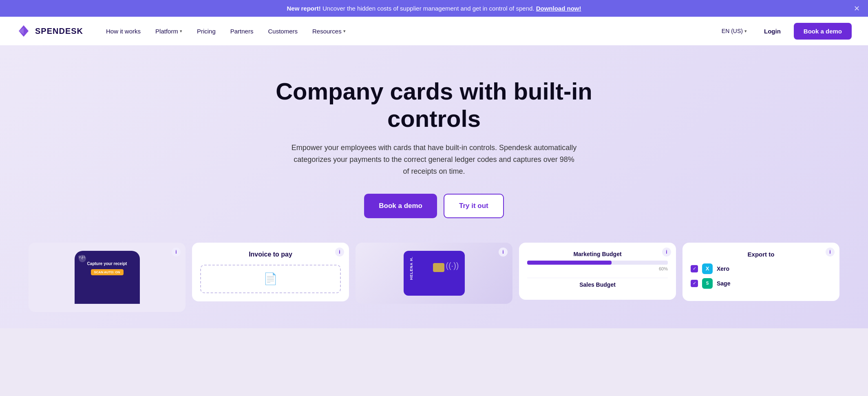 Image resolution: width=868 pixels, height=396 pixels. I want to click on budget-divider, so click(598, 278).